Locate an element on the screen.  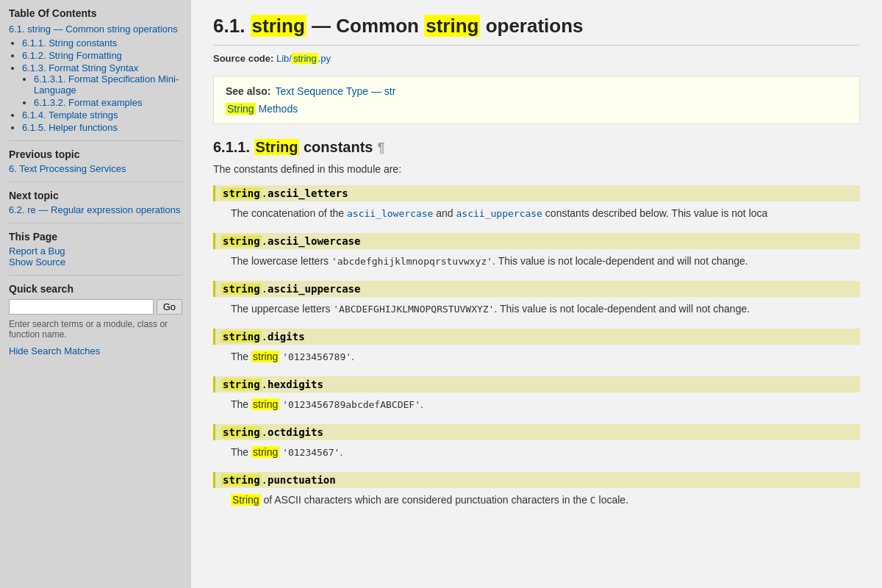
hide-matches-container: Hide Search Matches is located at coordinates (96, 351).